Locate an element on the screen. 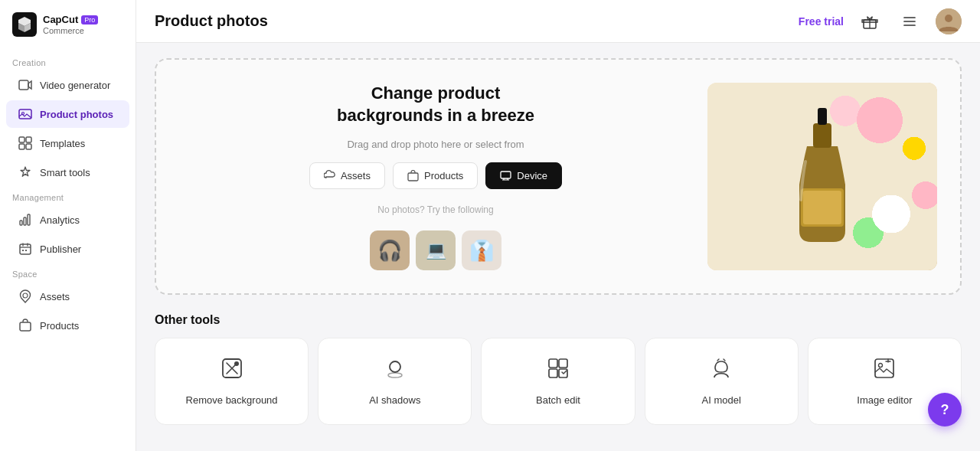 The width and height of the screenshot is (980, 451). sample-thumbnails: 🎧 💻 👔 is located at coordinates (436, 250).